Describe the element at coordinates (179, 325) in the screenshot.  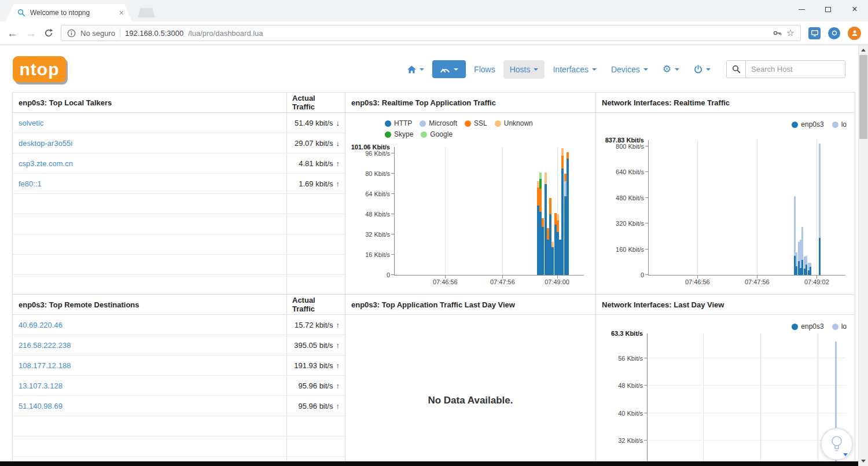
I see `table-row: 40.69.220.4615.72 kbit/s↑` at that location.